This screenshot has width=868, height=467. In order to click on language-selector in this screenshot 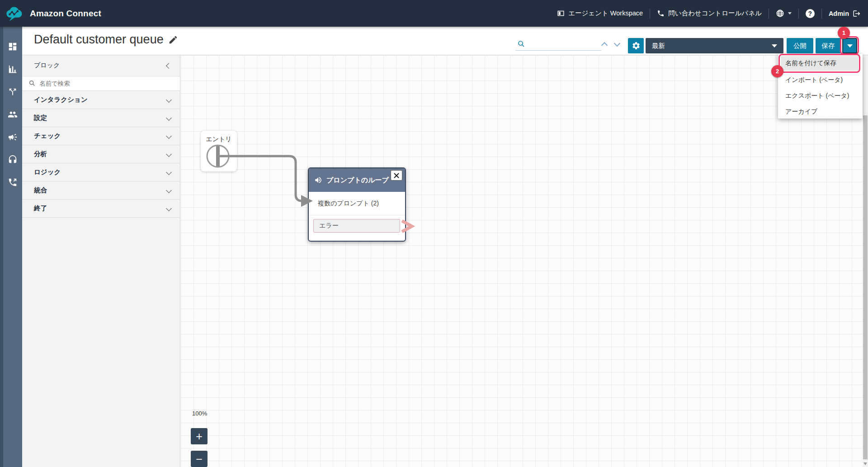, I will do `click(784, 14)`.